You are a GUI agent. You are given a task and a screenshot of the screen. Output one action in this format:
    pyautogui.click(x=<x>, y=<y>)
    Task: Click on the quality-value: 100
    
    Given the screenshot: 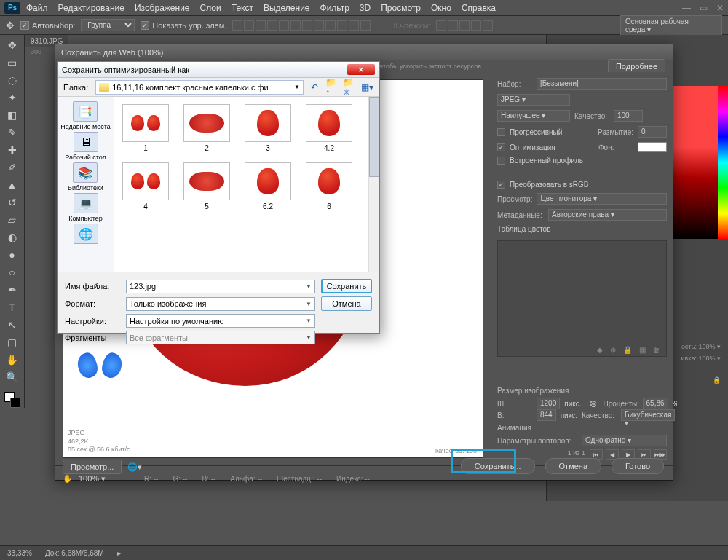 What is the action you would take?
    pyautogui.click(x=628, y=116)
    